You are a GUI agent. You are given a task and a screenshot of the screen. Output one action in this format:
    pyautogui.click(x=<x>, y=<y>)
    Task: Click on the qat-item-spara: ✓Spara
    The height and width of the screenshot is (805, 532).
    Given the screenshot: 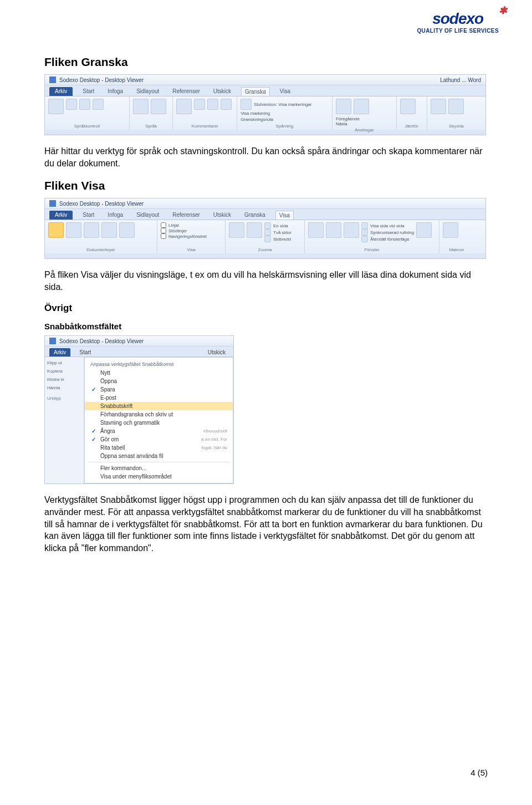 What is the action you would take?
    pyautogui.click(x=158, y=389)
    